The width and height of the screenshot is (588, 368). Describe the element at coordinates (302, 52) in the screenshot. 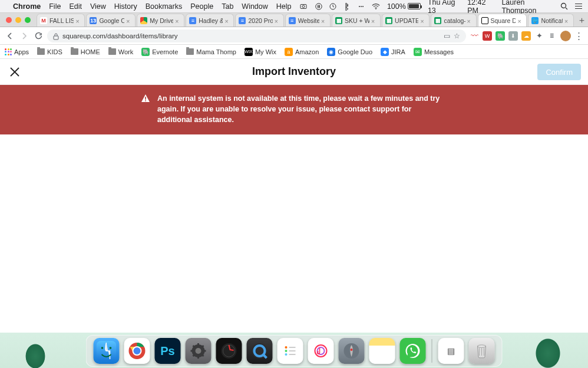

I see `bookmark-item: aAmazon` at that location.